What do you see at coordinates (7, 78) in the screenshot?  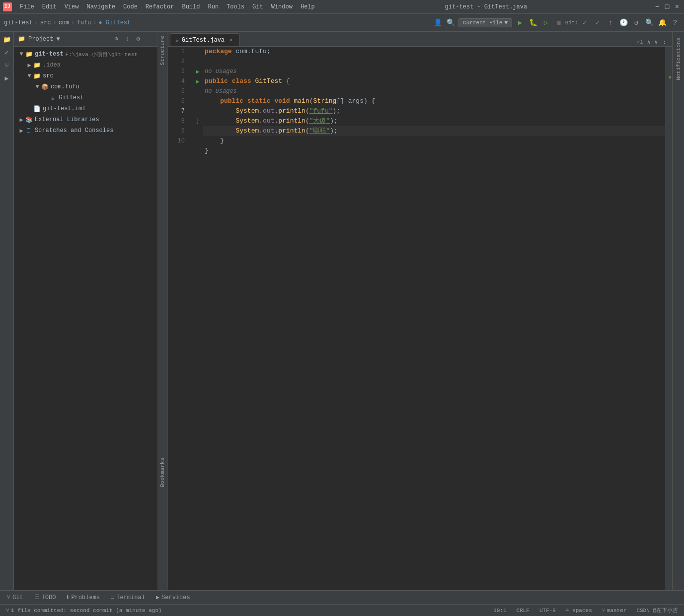 I see `run-dashboard-icon: ▶` at bounding box center [7, 78].